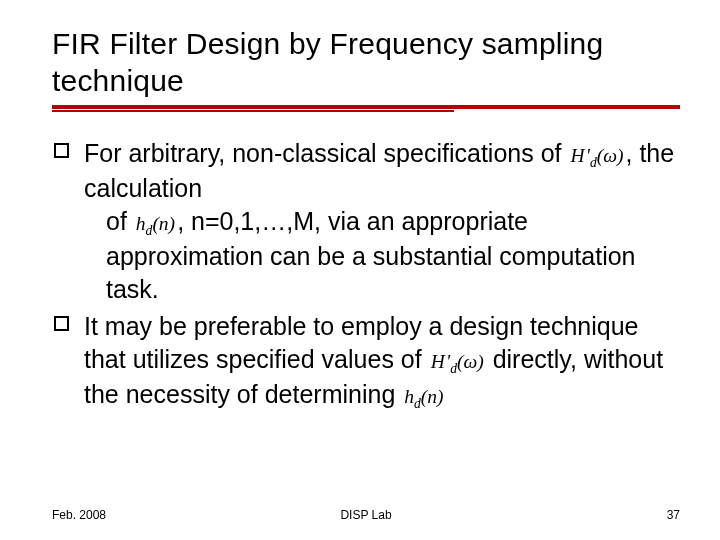 Image resolution: width=720 pixels, height=540 pixels. I want to click on underline-bar-short, so click(253, 111).